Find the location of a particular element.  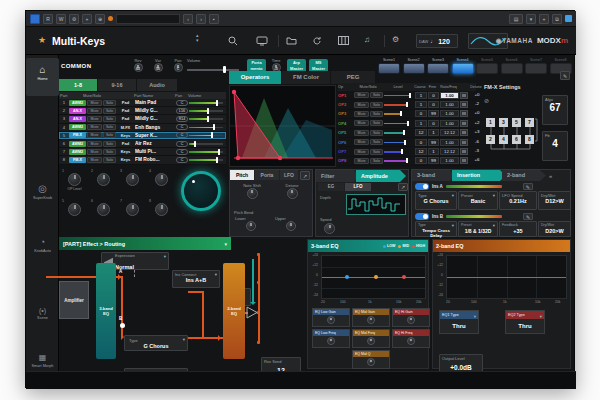

preset-menu-icon: ▪ is located at coordinates (214, 19).